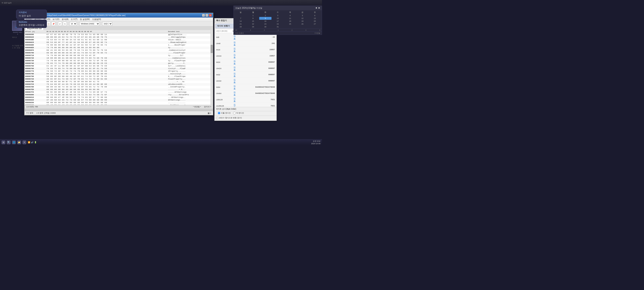 This screenshot has width=644, height=290. Describe the element at coordinates (246, 56) in the screenshot. I see `list-item: Uint16 이용 15857` at that location.